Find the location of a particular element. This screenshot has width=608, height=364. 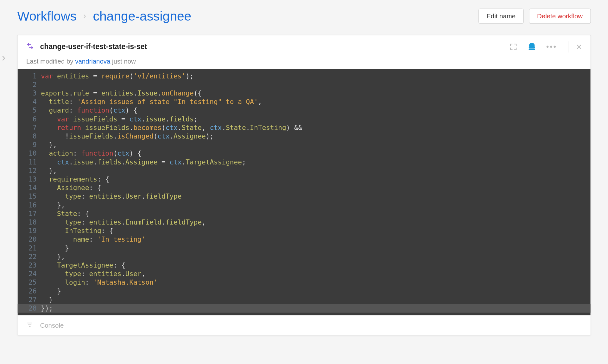

agent-icon is located at coordinates (532, 47).